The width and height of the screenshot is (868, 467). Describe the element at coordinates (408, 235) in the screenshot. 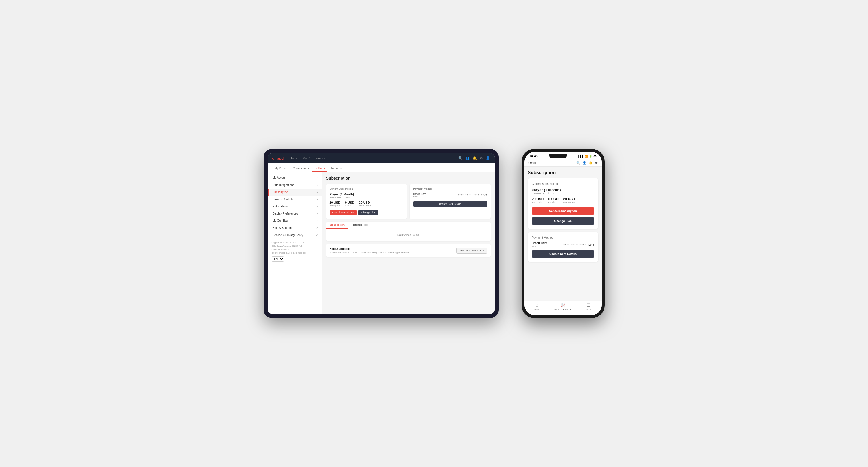

I see `billing-content: No Invoices Found` at that location.